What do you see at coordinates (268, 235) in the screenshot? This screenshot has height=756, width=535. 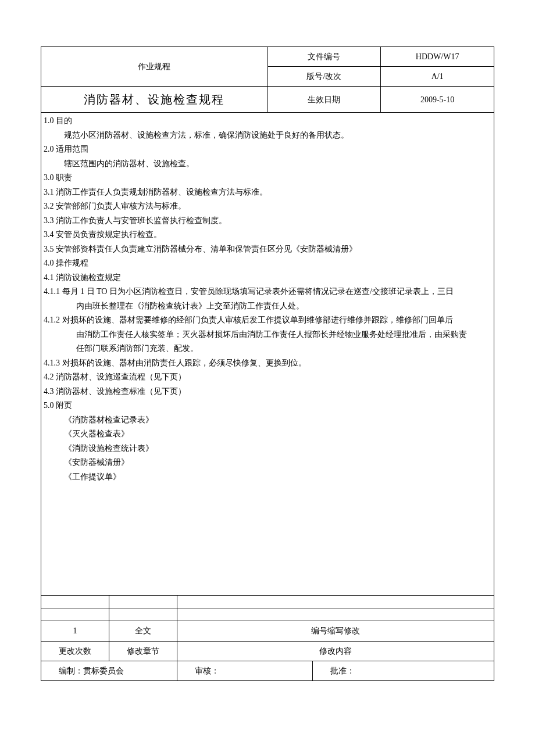 I see `body-text: 3.4 安管员负责按规定执行检查。` at bounding box center [268, 235].